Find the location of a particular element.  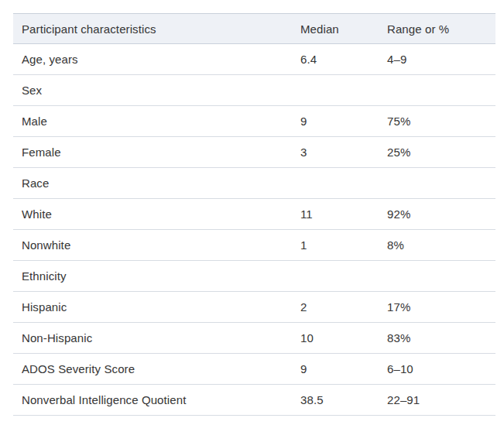

row-median-cell: 38.5 is located at coordinates (344, 400).